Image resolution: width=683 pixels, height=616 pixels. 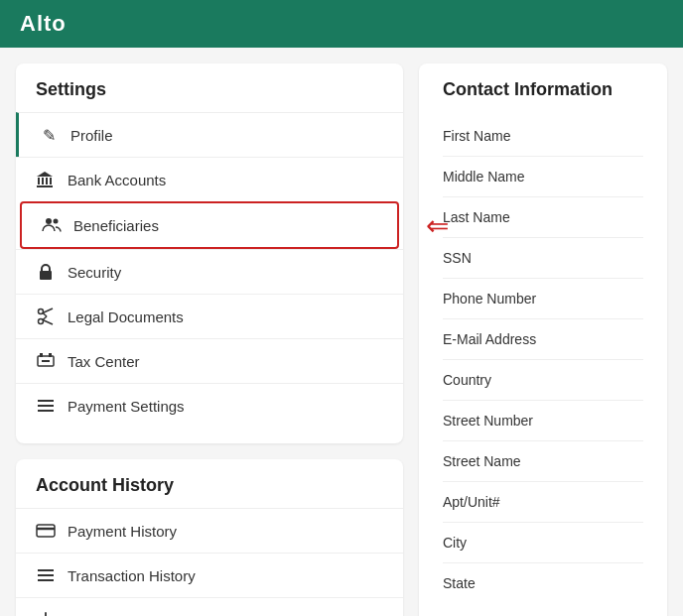 What do you see at coordinates (543, 89) in the screenshot?
I see `content-title: Contact Information` at bounding box center [543, 89].